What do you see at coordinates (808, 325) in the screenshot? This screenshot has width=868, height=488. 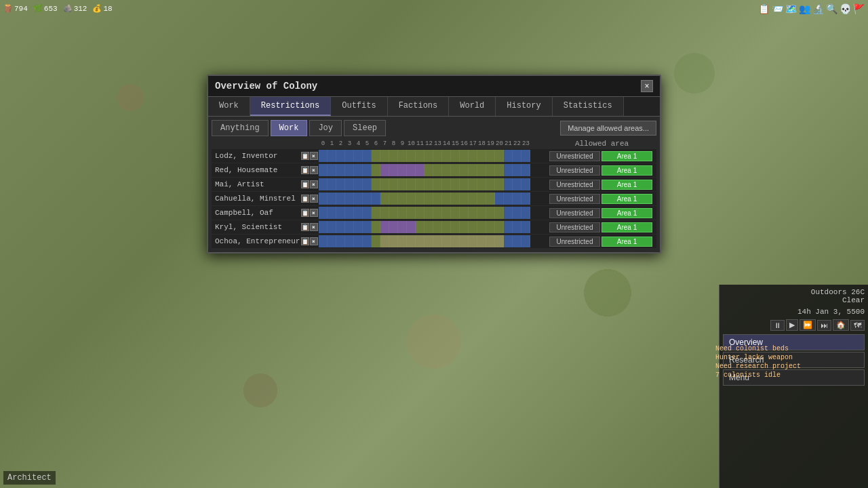 I see `ff-button: ⏩` at bounding box center [808, 325].